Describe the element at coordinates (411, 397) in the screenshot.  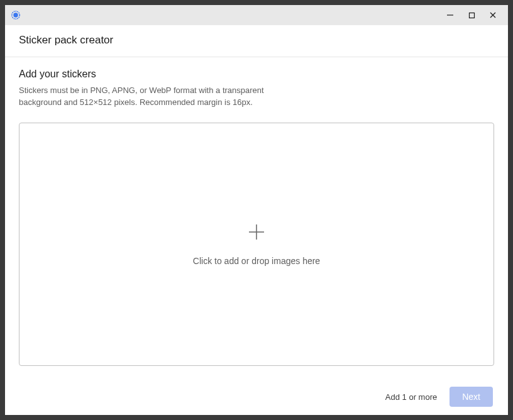
I see `footer-hint: Add 1 or more` at that location.